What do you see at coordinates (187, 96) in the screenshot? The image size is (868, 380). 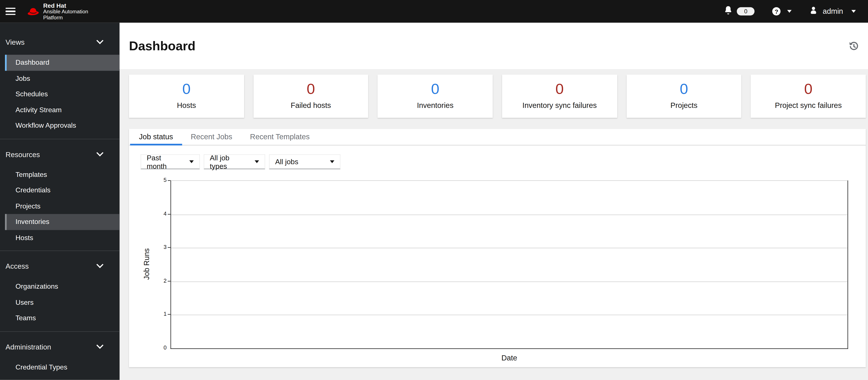 I see `card-hosts: 0 Hosts` at bounding box center [187, 96].